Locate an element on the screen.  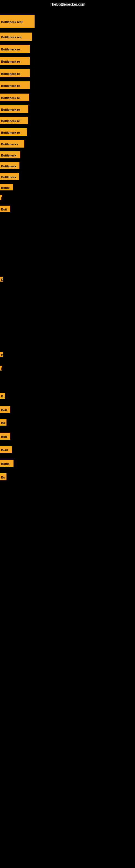
bottleneck-item-19: B is located at coordinates (1, 354).